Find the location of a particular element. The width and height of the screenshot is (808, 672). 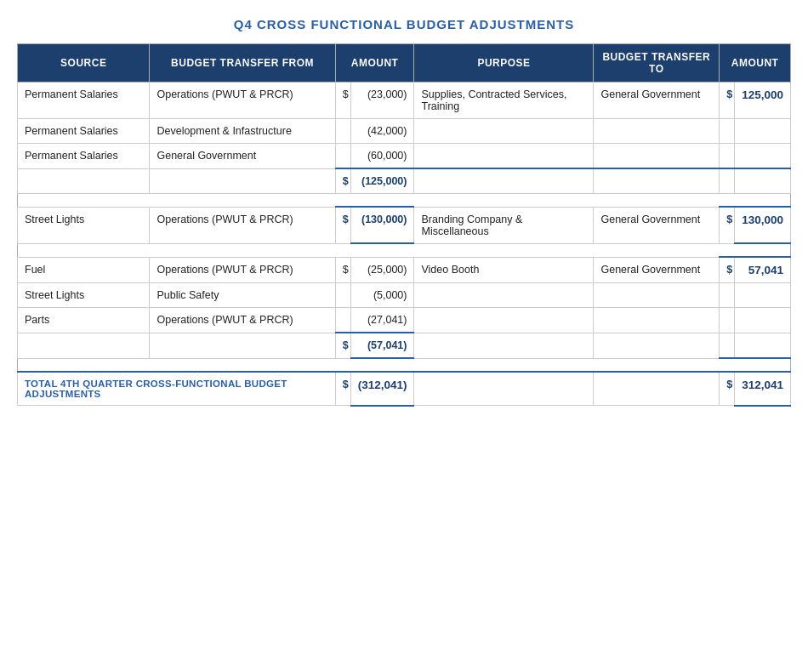

subtotal-amount: (57,041) is located at coordinates (383, 345).